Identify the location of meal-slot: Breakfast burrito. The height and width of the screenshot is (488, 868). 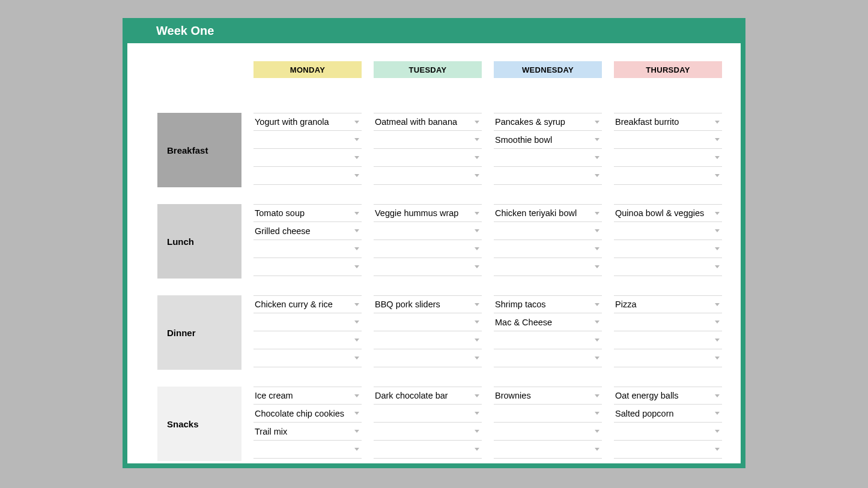
(668, 122).